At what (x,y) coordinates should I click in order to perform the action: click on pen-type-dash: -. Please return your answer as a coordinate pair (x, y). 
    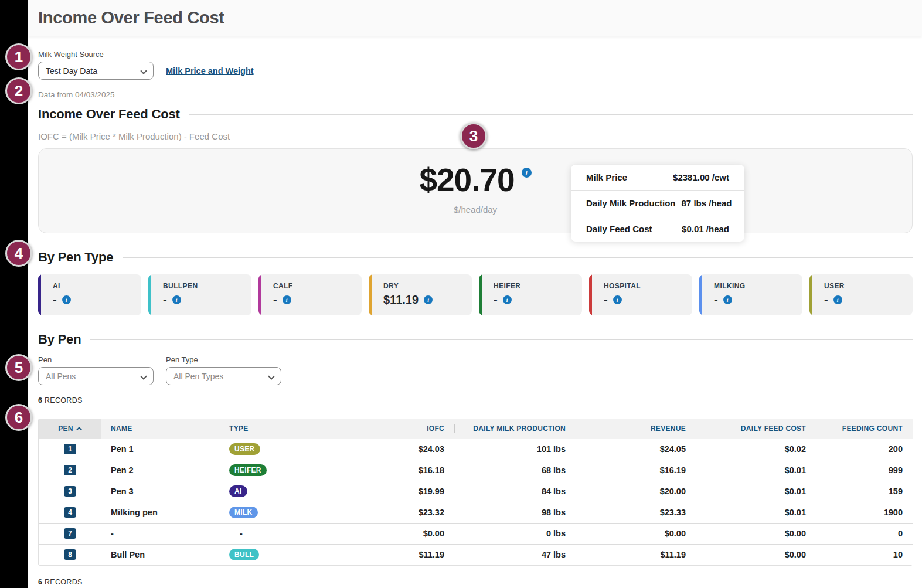
    Looking at the image, I should click on (241, 533).